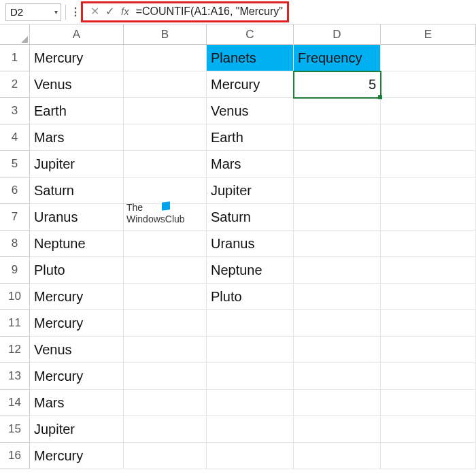  What do you see at coordinates (428, 218) in the screenshot?
I see `cell-E7` at bounding box center [428, 218].